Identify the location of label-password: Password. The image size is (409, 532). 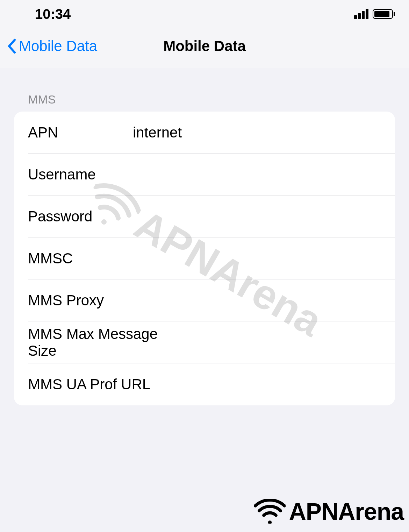
(72, 217).